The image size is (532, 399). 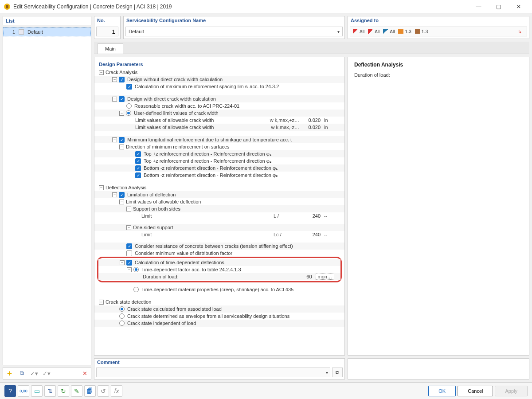 I want to click on formula-button: fx, so click(x=117, y=391).